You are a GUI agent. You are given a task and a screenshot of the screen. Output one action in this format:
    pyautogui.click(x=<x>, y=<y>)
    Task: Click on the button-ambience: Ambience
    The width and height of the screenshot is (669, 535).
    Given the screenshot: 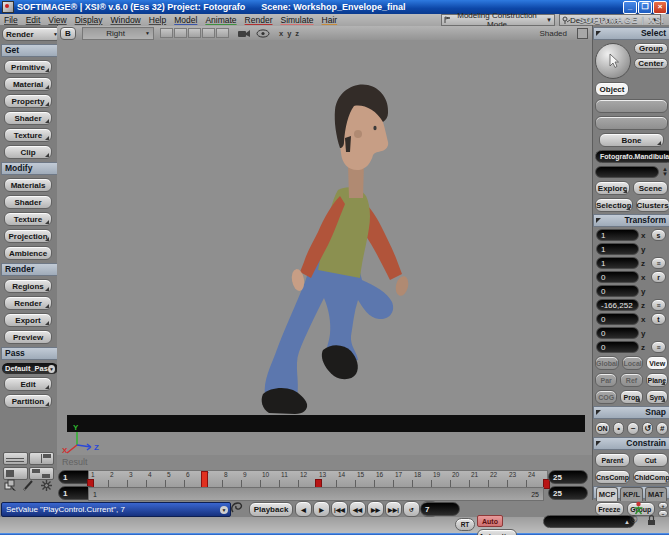 What is the action you would take?
    pyautogui.click(x=28, y=253)
    